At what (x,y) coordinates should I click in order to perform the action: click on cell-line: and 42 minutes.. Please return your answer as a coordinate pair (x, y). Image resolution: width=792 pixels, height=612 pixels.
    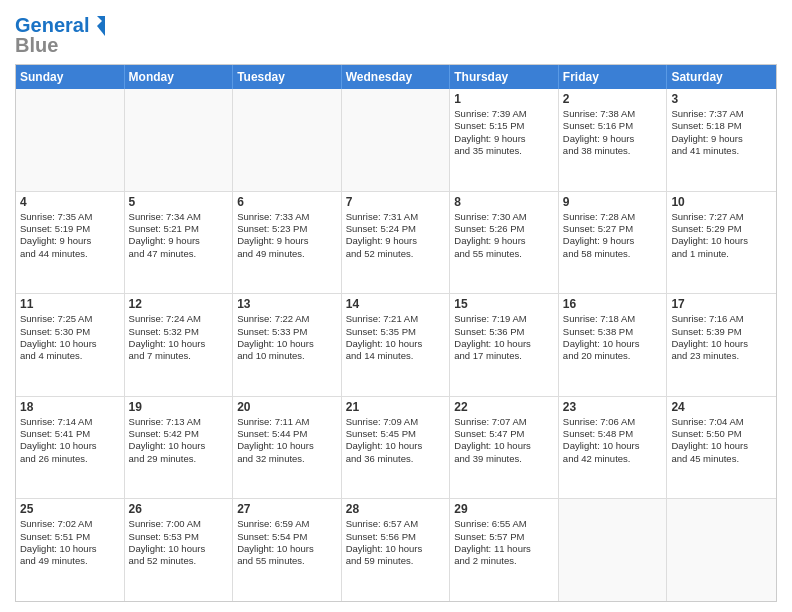
    Looking at the image, I should click on (613, 459).